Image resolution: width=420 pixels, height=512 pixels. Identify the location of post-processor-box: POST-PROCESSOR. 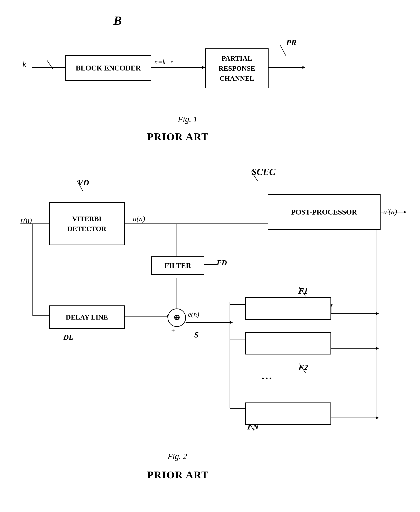
(324, 212).